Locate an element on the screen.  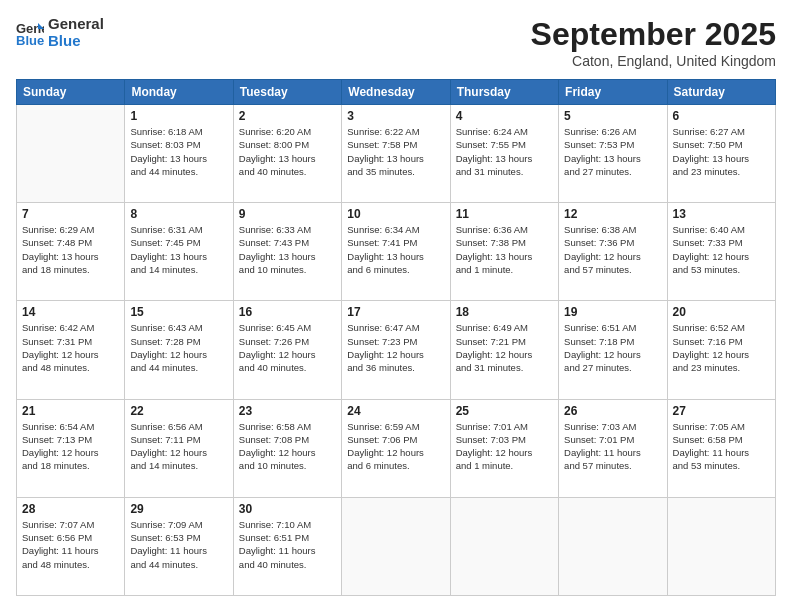
month-title: September 2025 is located at coordinates (654, 34).